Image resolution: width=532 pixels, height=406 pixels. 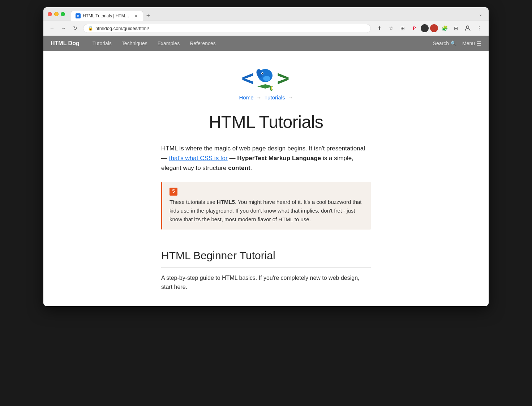 I want to click on search-icon: 🔍, so click(x=453, y=43).